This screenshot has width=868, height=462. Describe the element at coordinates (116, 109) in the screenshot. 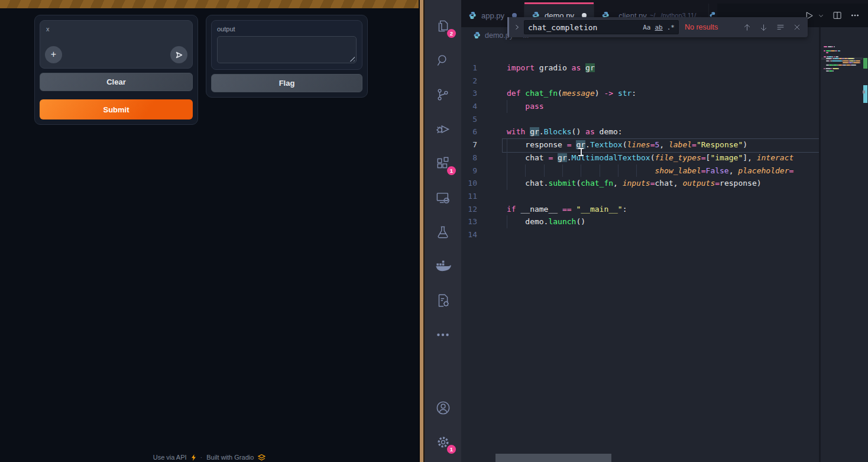

I see `submit-button: Submit` at that location.